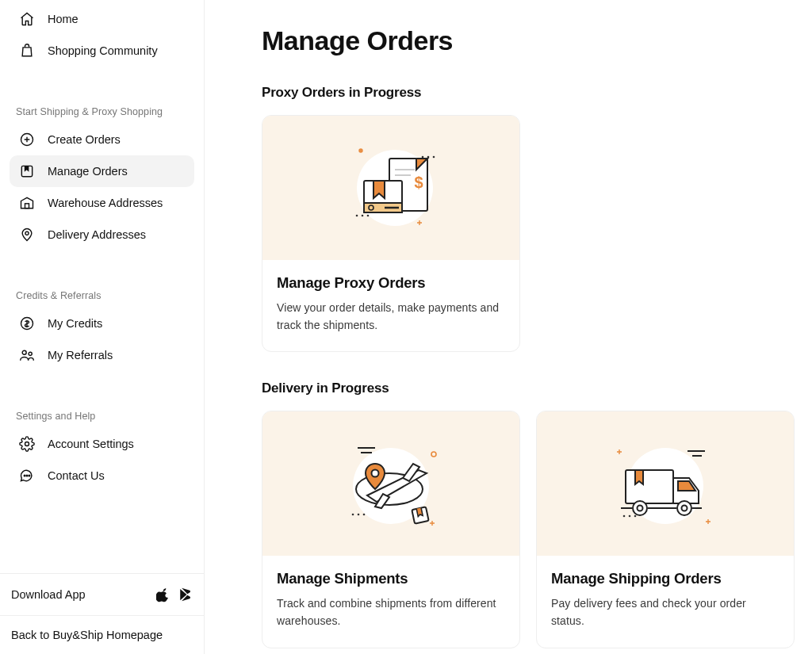 The width and height of the screenshot is (812, 654). What do you see at coordinates (48, 595) in the screenshot?
I see `download-app-label: Download App` at bounding box center [48, 595].